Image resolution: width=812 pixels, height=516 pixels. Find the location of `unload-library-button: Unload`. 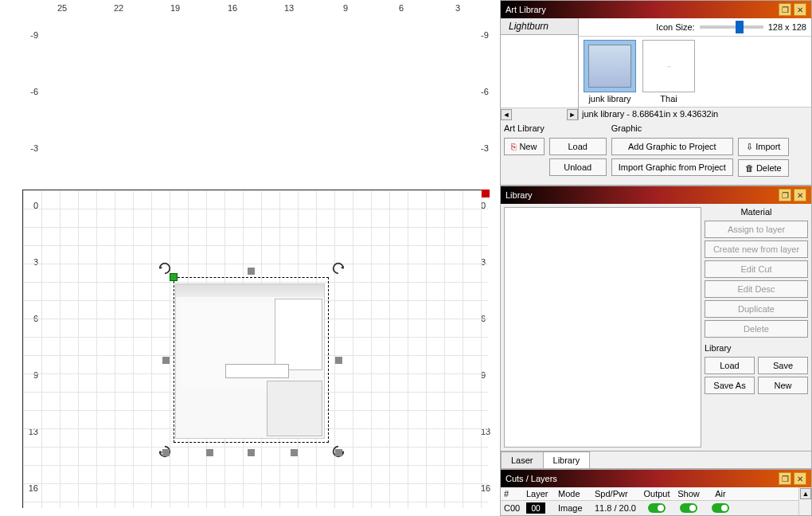

unload-library-button: Unload is located at coordinates (578, 167).